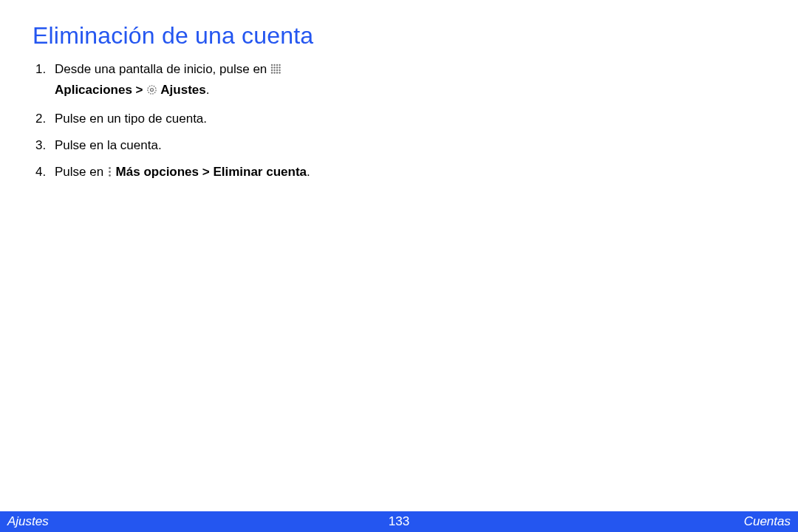  I want to click on apps-grid-icon, so click(276, 71).